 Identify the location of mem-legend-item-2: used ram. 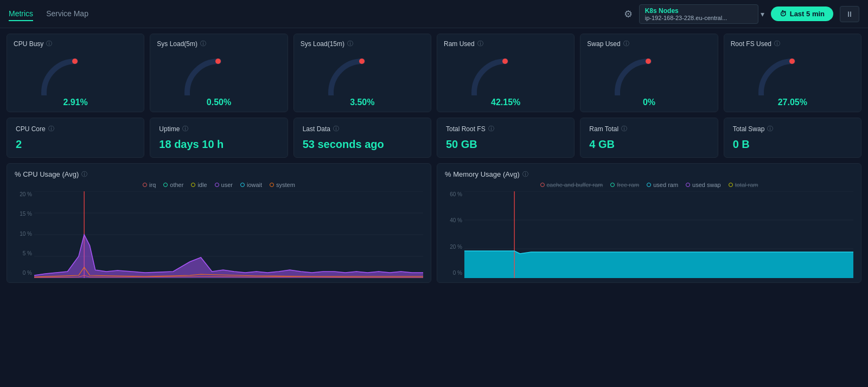
(662, 185).